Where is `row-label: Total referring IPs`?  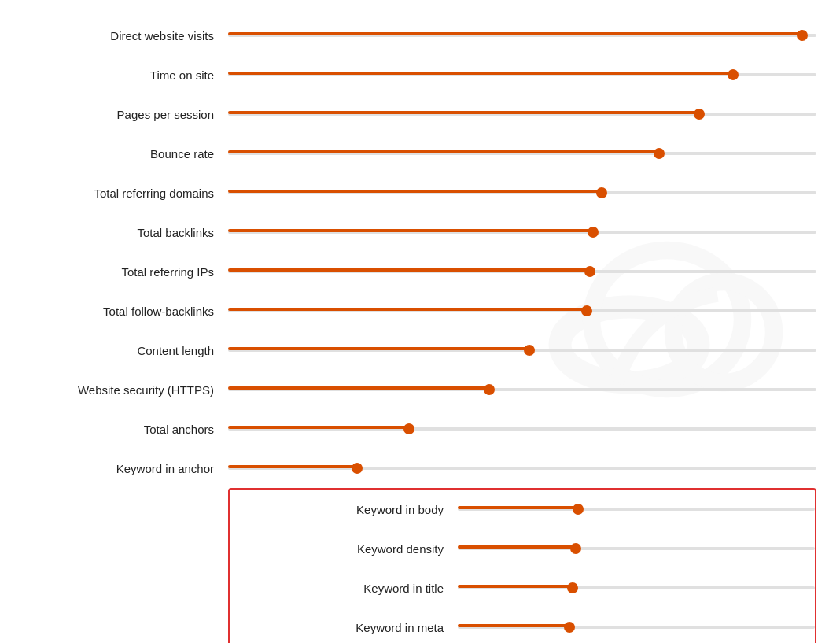 row-label: Total referring IPs is located at coordinates (114, 272).